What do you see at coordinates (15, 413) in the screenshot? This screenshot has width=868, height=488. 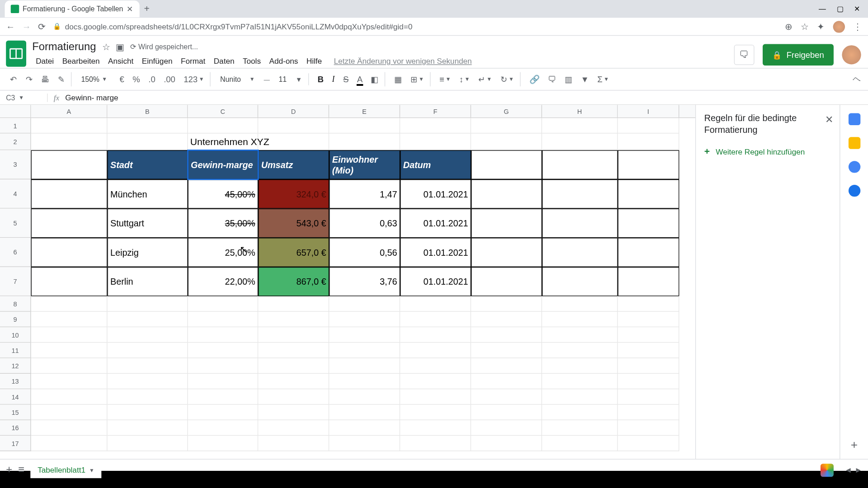 I see `row-header-15: 15` at bounding box center [15, 413].